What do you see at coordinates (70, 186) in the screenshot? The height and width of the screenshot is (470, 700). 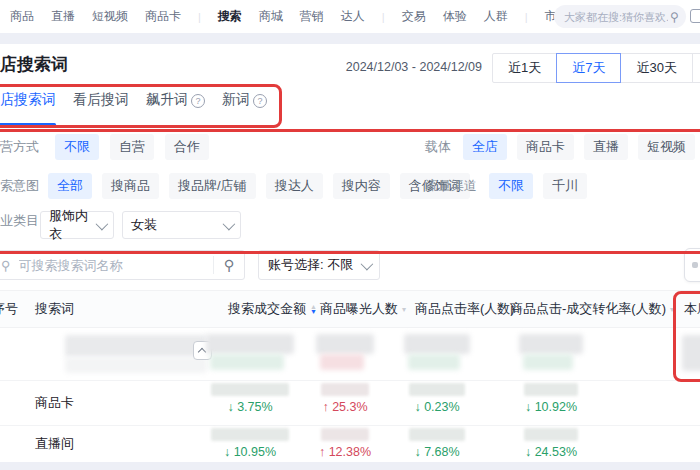 I see `filter-option-全部: 全部` at bounding box center [70, 186].